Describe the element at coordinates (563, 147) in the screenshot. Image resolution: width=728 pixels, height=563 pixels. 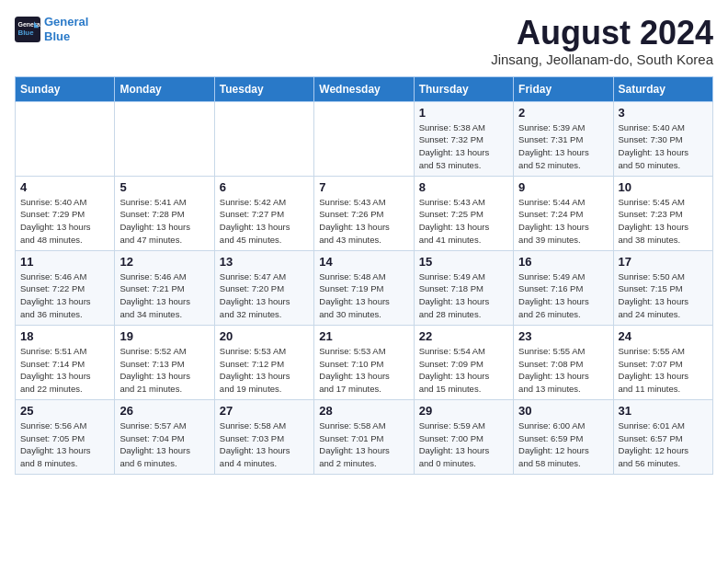
I see `day-info: Sunrise: 5:39 AMSunset: 7:31 PMDaylight:…` at that location.